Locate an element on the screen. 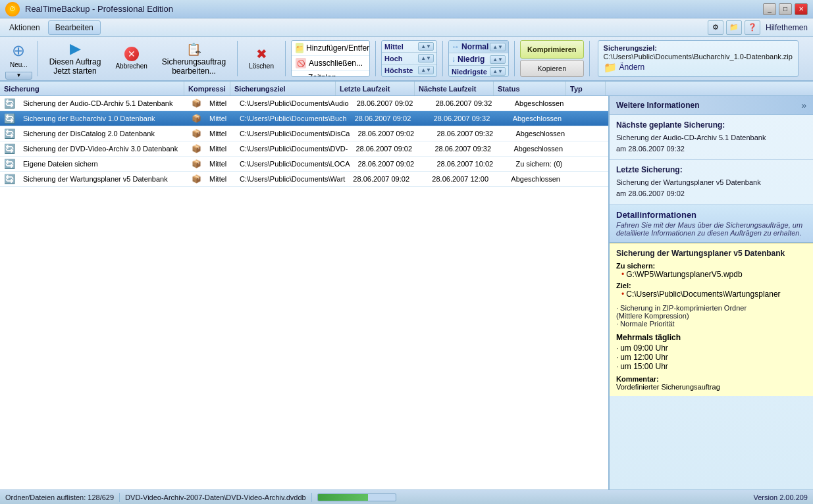 Image resolution: width=813 pixels, height=504 pixels. row-letzte-laufzeit: 28.06.2007 09:02 is located at coordinates (394, 134).